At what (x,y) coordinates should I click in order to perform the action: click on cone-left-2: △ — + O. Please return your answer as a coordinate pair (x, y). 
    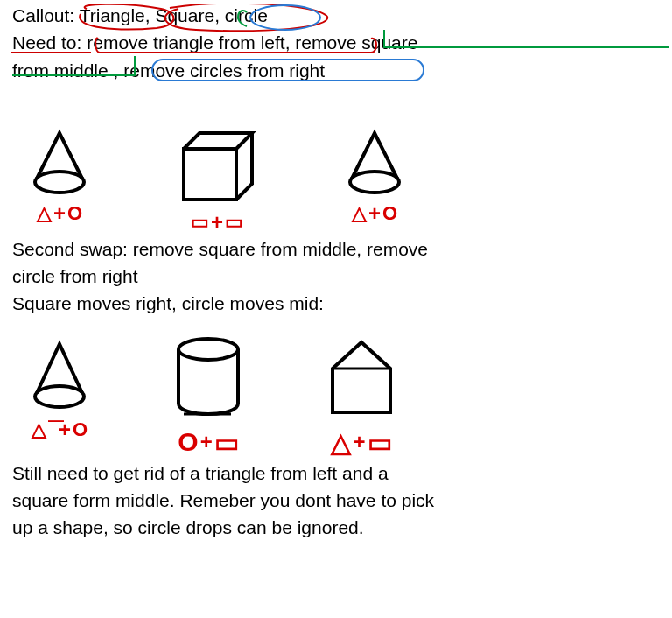
    Looking at the image, I should click on (60, 396).